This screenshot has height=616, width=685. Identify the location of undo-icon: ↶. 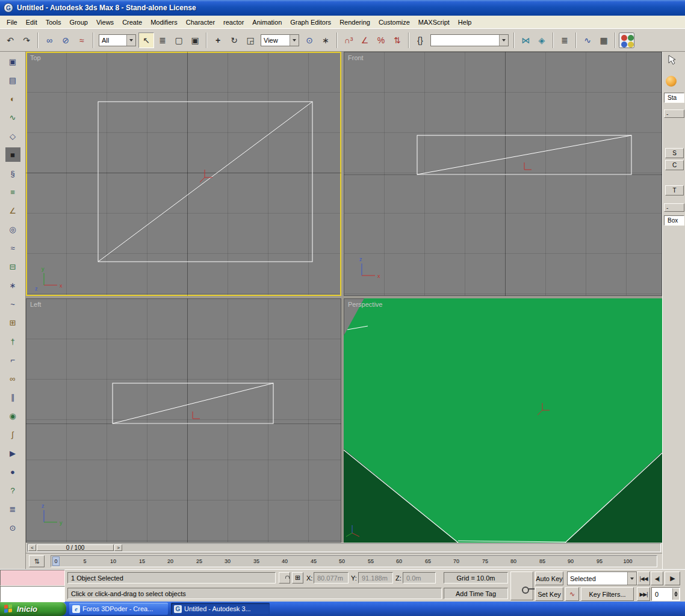
(10, 40).